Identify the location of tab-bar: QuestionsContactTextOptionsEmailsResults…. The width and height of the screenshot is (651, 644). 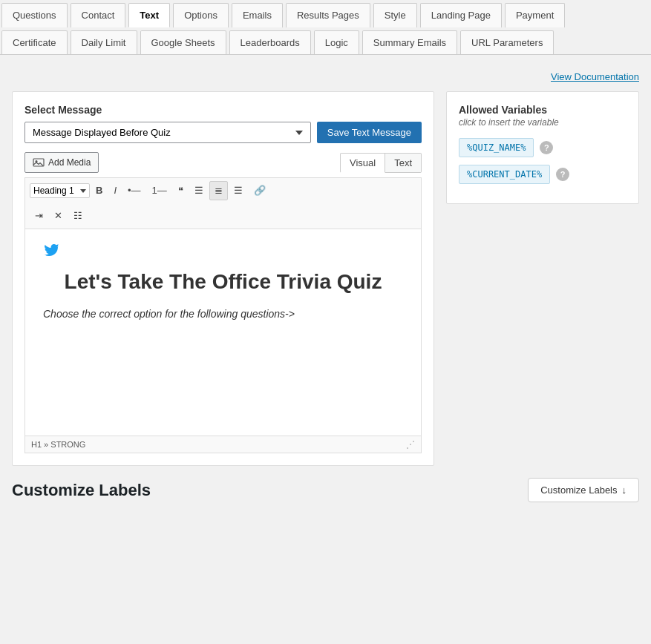
(325, 27).